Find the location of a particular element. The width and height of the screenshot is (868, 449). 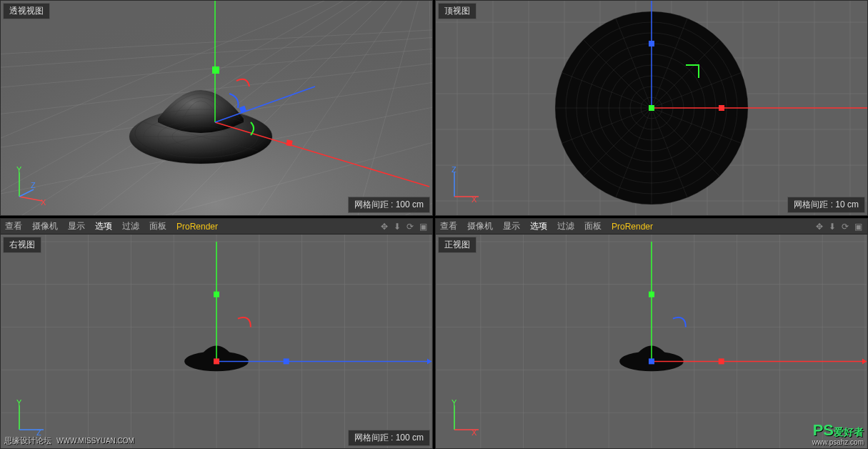

grid-spacing-label: 网格间距 : 10 cm is located at coordinates (826, 204).